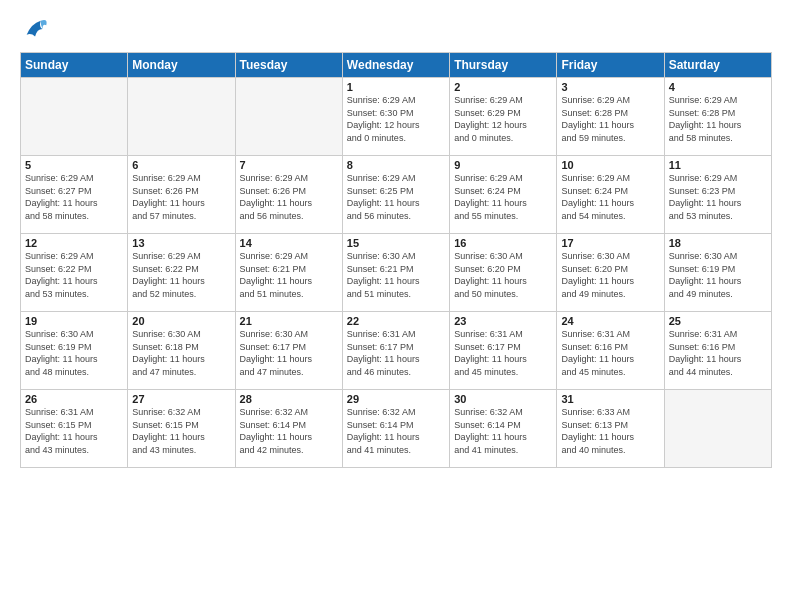 The height and width of the screenshot is (612, 792). I want to click on day-number: 8, so click(396, 165).